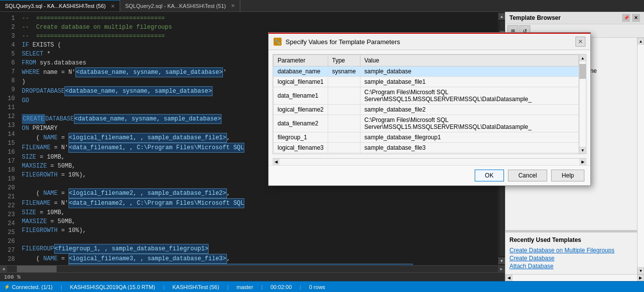 The width and height of the screenshot is (644, 292). Describe the element at coordinates (301, 138) in the screenshot. I see `param-name: filegroup_1` at that location.